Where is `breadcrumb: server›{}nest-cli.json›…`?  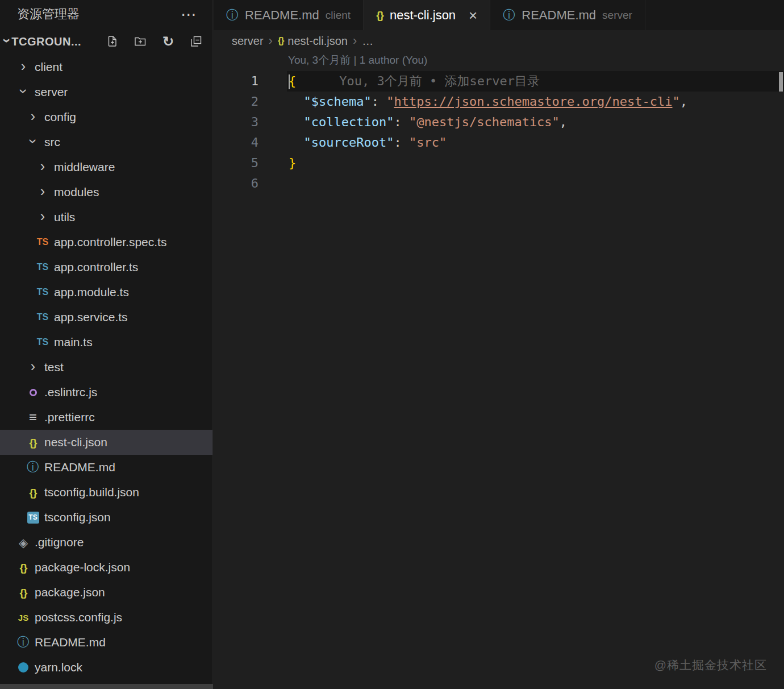
breadcrumb: server›{}nest-cli.json›… is located at coordinates (499, 41).